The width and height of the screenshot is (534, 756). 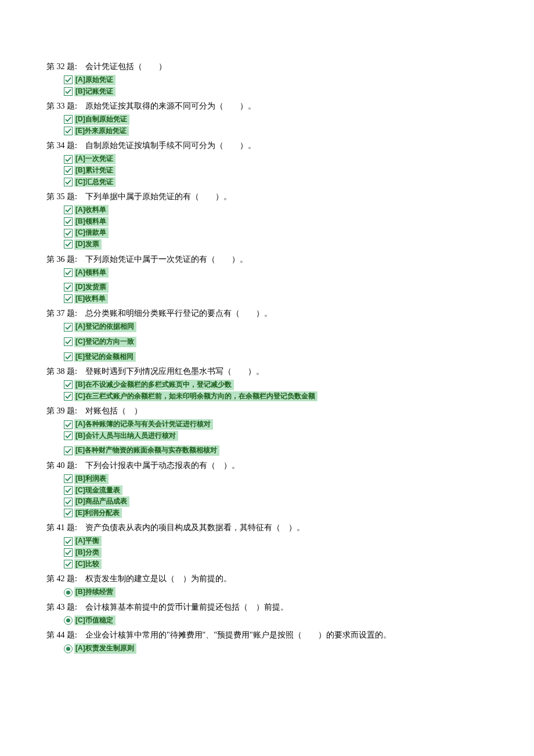 I want to click on question-body: 下列会计报表中属于动态报表的有（ ）。, so click(x=158, y=466).